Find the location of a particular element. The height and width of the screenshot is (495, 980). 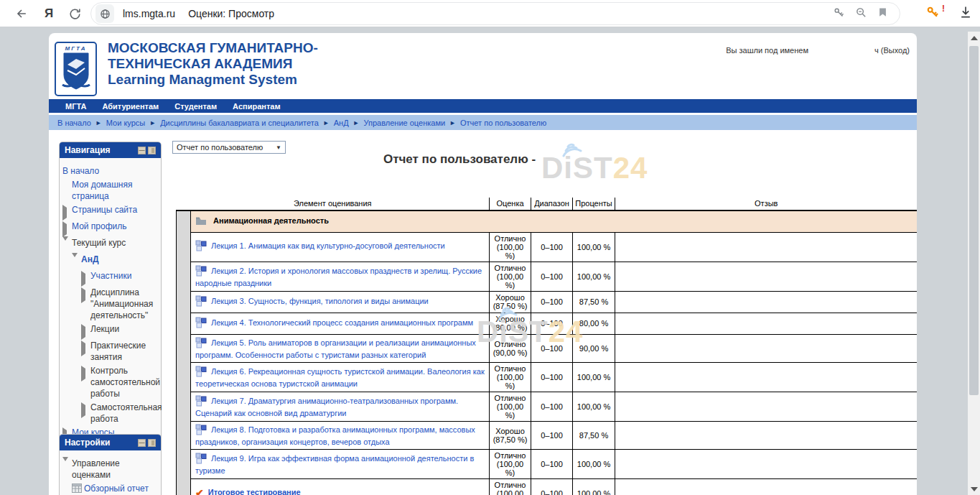

navigation-label: Мой профиль is located at coordinates (99, 228).